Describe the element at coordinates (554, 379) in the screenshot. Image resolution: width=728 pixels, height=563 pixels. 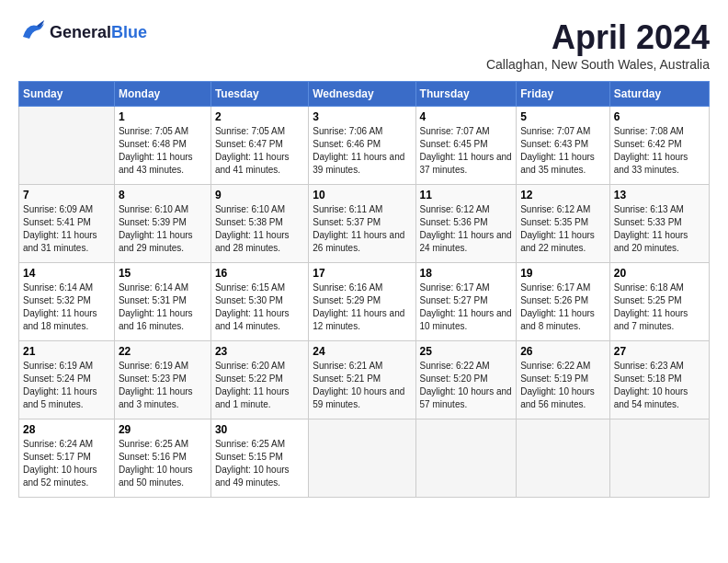
I see `sunset-time: Sunset: 5:19 PM` at that location.